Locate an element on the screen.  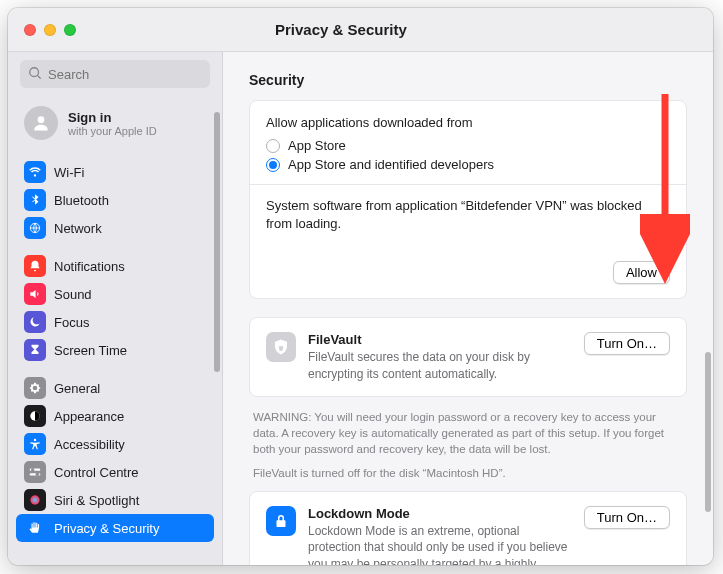
sidebar-item-siri: Siri & Spotlight is located at coordinates (115, 500).